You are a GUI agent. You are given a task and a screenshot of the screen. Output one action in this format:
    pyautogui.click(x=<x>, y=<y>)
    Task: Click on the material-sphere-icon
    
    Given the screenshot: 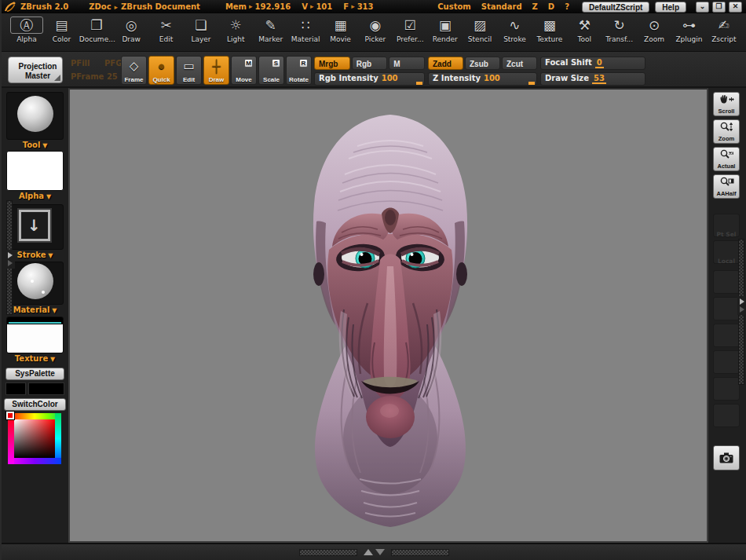 What is the action you would take?
    pyautogui.click(x=35, y=281)
    